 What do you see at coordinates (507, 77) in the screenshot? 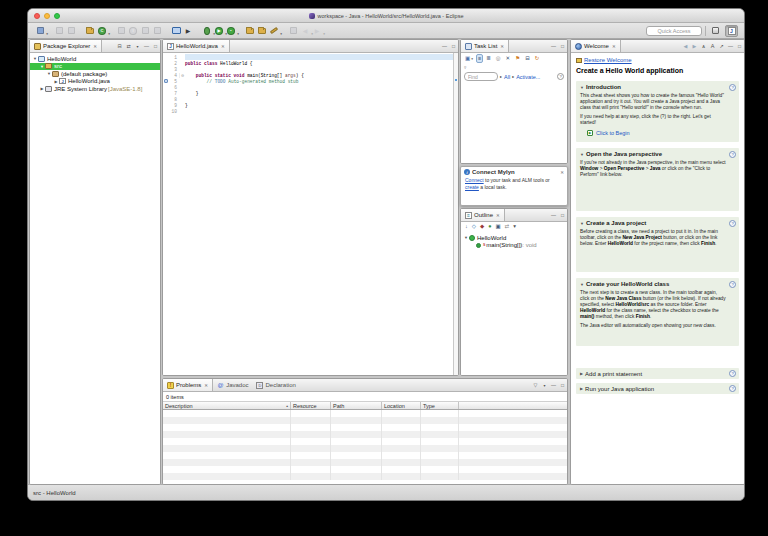
I see `working-set-all-link: All` at bounding box center [507, 77].